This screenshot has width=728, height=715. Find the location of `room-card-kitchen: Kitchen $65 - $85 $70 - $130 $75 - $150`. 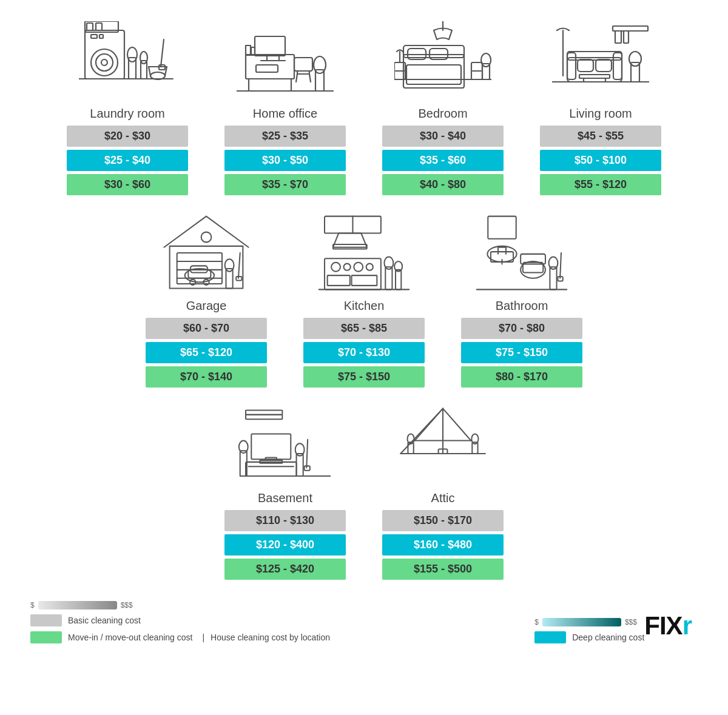

room-card-kitchen: Kitchen $65 - $85 $70 - $130 $75 - $150 is located at coordinates (364, 301).